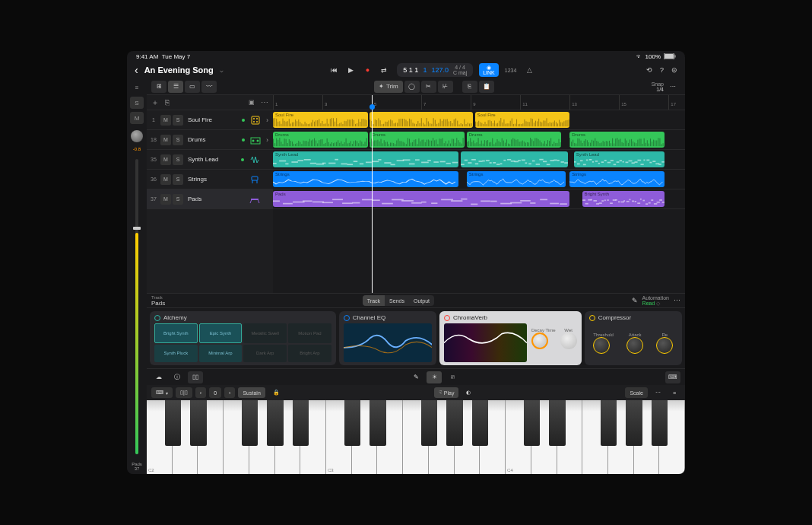 This screenshot has width=812, height=525. Describe the element at coordinates (137, 307) in the screenshot. I see `volume-fader` at that location.